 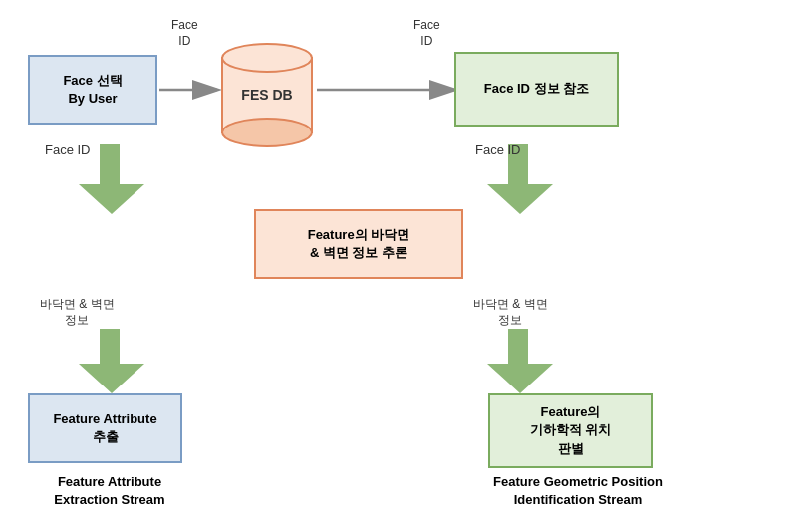 What do you see at coordinates (267, 95) in the screenshot?
I see `svg-text: FES DB` at bounding box center [267, 95].